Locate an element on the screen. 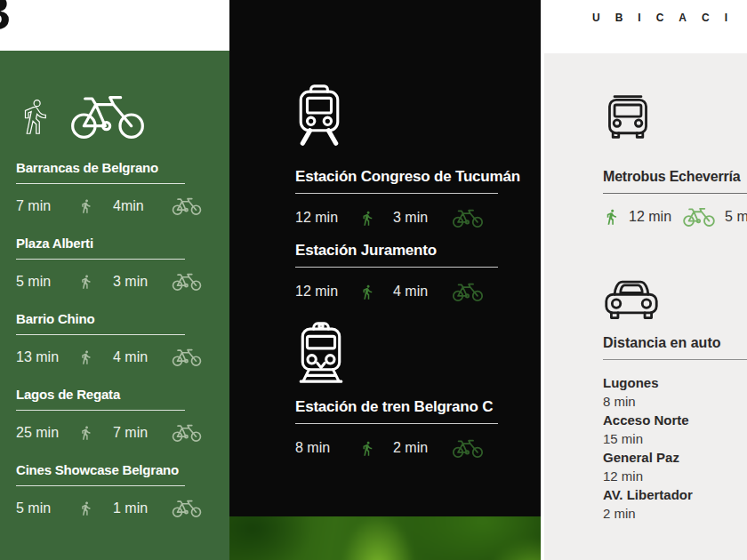  route-name: General Paz is located at coordinates (675, 457).